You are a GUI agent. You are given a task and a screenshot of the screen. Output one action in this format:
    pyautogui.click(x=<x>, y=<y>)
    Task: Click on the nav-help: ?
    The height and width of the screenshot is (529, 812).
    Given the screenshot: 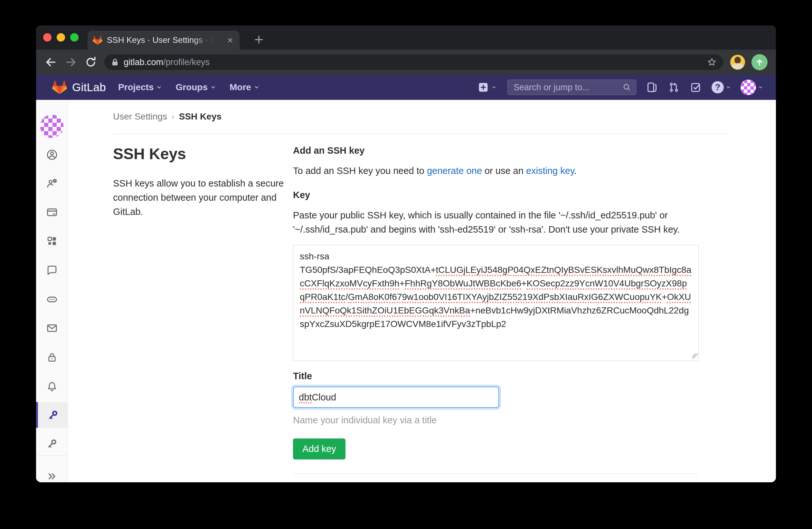 What is the action you would take?
    pyautogui.click(x=721, y=87)
    